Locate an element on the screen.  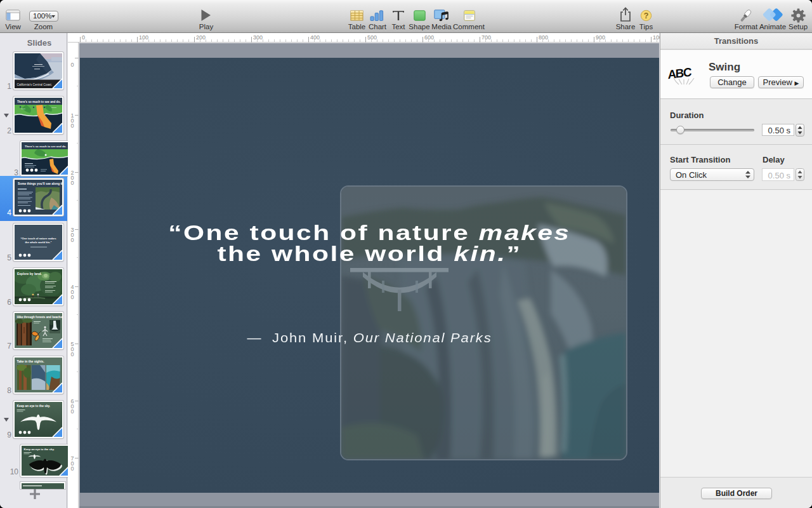
svg-text:Hike through forests and beach: Hike through forests and beaches is located at coordinates (40, 318).